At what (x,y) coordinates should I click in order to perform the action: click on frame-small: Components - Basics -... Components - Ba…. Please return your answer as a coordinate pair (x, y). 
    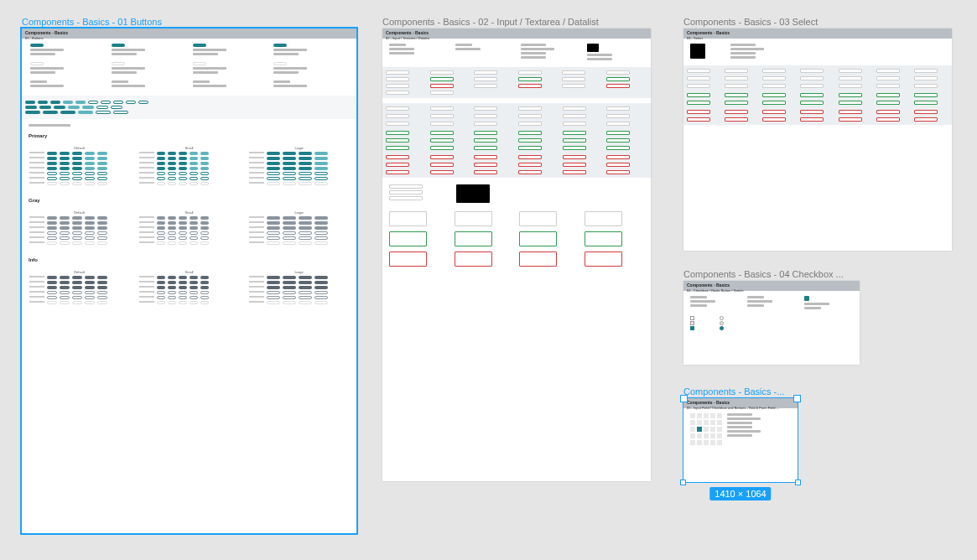
    Looking at the image, I should click on (741, 440).